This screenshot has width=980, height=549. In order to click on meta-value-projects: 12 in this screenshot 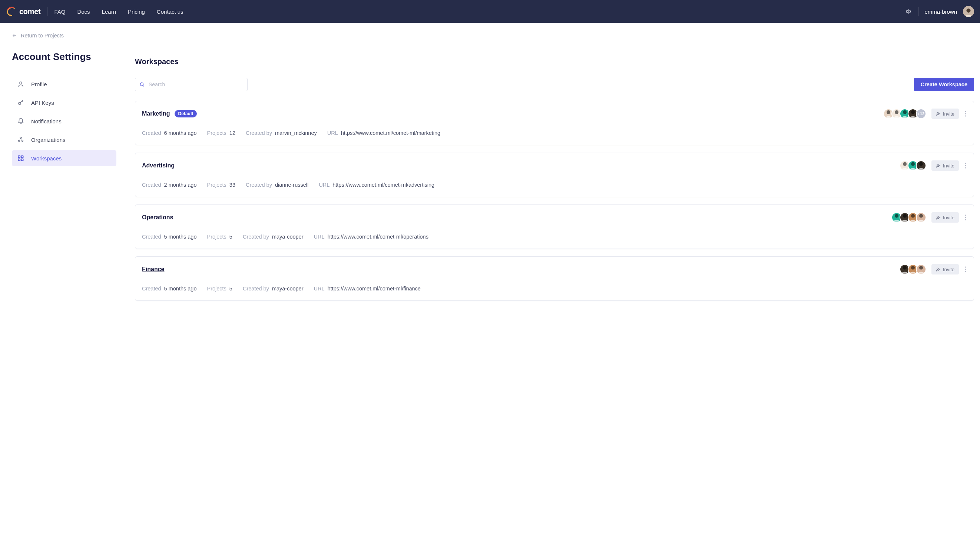, I will do `click(232, 133)`.